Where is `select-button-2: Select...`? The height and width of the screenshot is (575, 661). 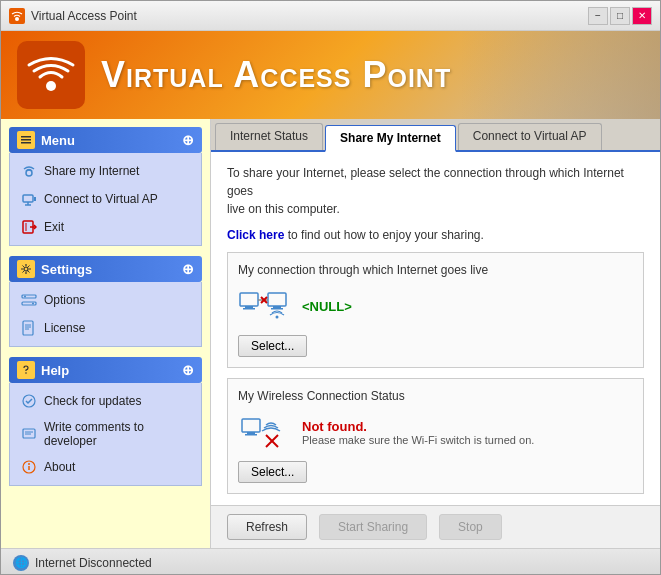
select-button-2: Select... is located at coordinates (272, 472).